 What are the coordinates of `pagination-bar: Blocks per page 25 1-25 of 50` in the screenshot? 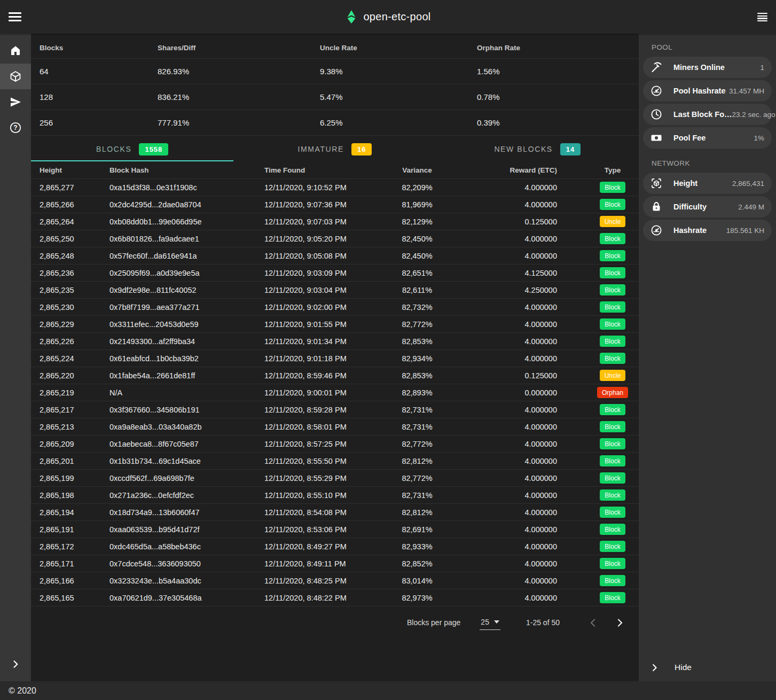 It's located at (335, 623).